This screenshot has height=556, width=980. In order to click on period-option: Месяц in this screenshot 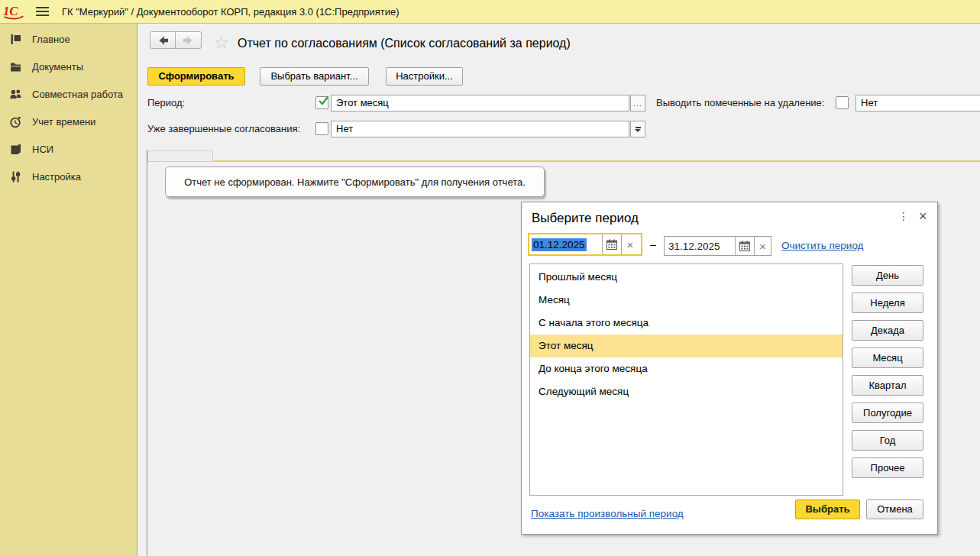, I will do `click(686, 300)`.